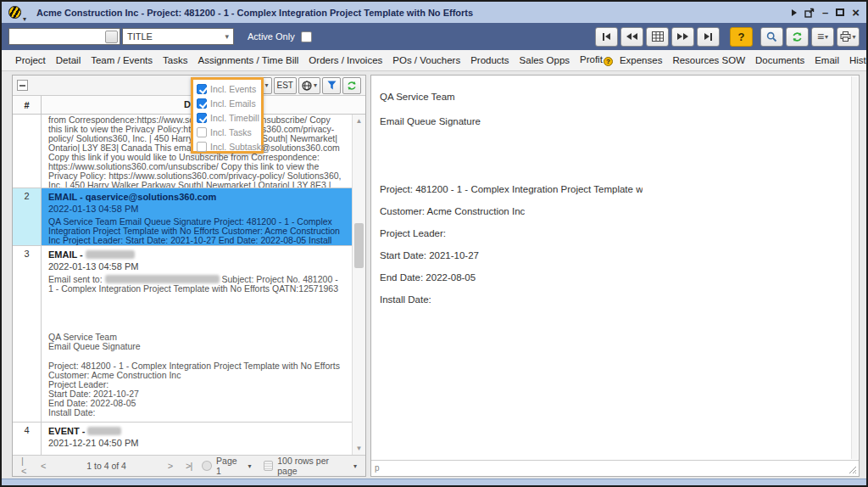  What do you see at coordinates (58, 36) in the screenshot?
I see `search-input` at bounding box center [58, 36].